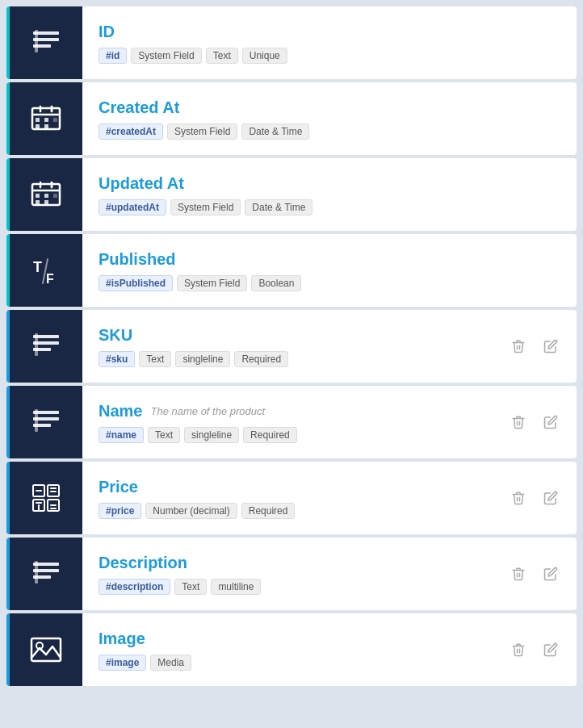 Image resolution: width=583 pixels, height=728 pixels. What do you see at coordinates (292, 43) in the screenshot?
I see `field-row-field-id: ID#idSystem FieldTextUnique` at bounding box center [292, 43].